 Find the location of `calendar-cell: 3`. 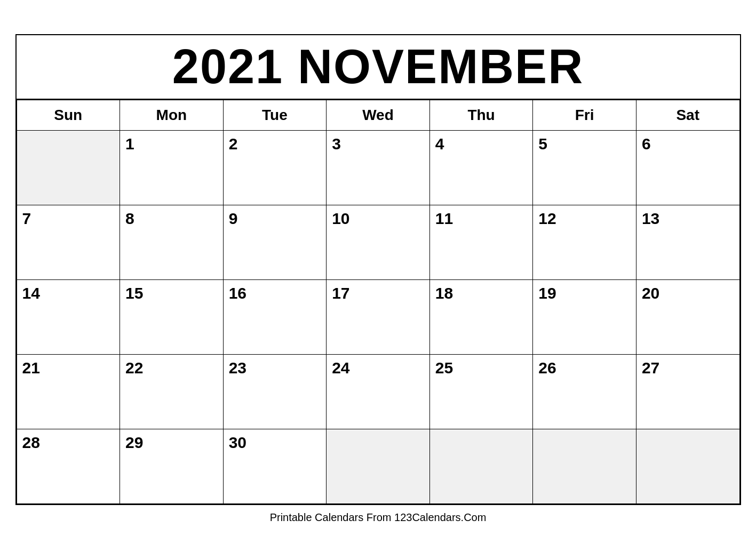

calendar-cell: 3 is located at coordinates (378, 168).